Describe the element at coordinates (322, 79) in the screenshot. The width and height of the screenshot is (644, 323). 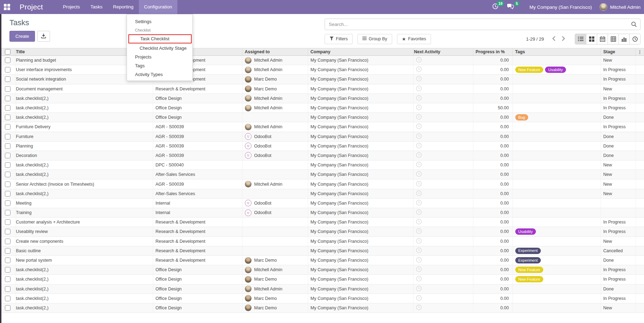
I see `task-row: Social network integrationResearch & Dev…` at that location.